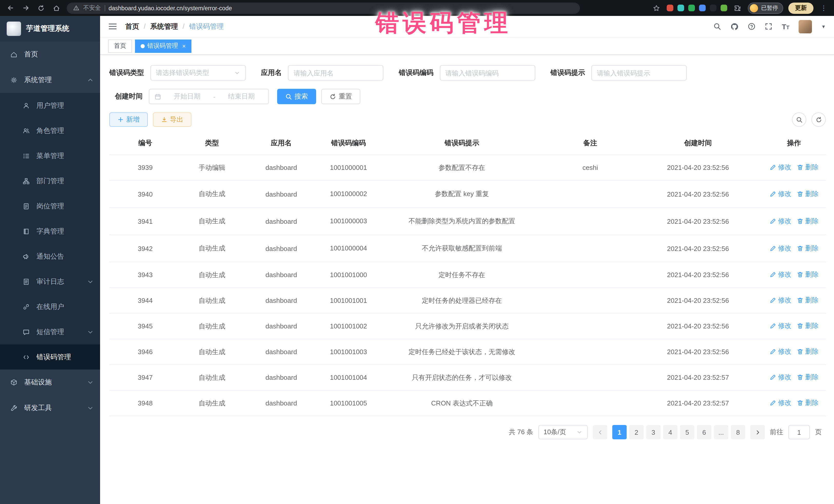 The image size is (834, 504). Describe the element at coordinates (653, 433) in the screenshot. I see `page-button-3: 3` at that location.